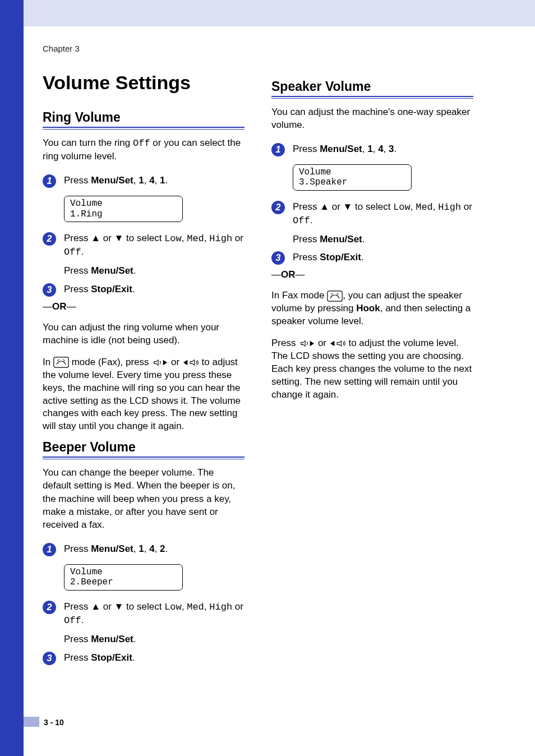 This screenshot has height=756, width=535. Describe the element at coordinates (160, 362) in the screenshot. I see `volume-down-icon` at that location.